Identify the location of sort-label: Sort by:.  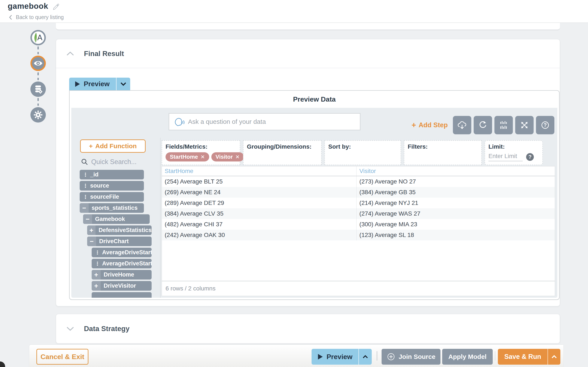
(363, 147).